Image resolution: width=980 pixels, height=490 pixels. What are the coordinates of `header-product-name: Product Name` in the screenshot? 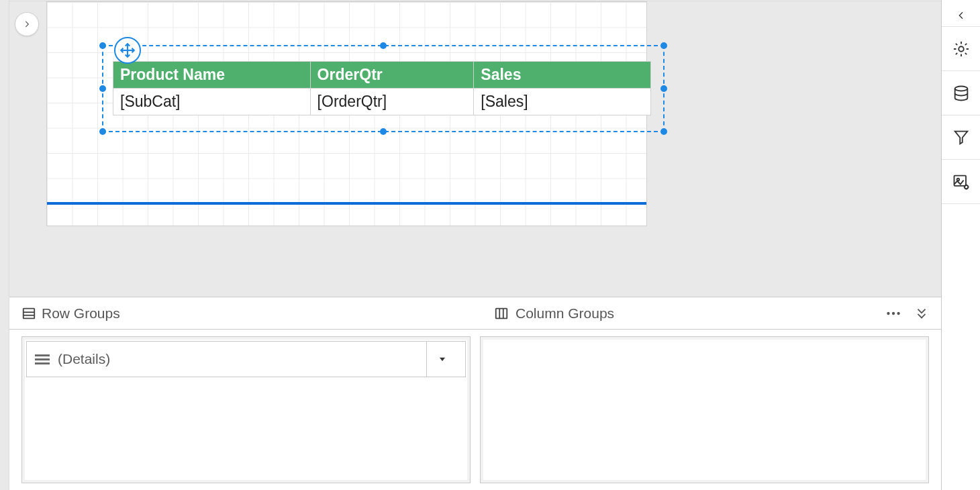 It's located at (212, 75).